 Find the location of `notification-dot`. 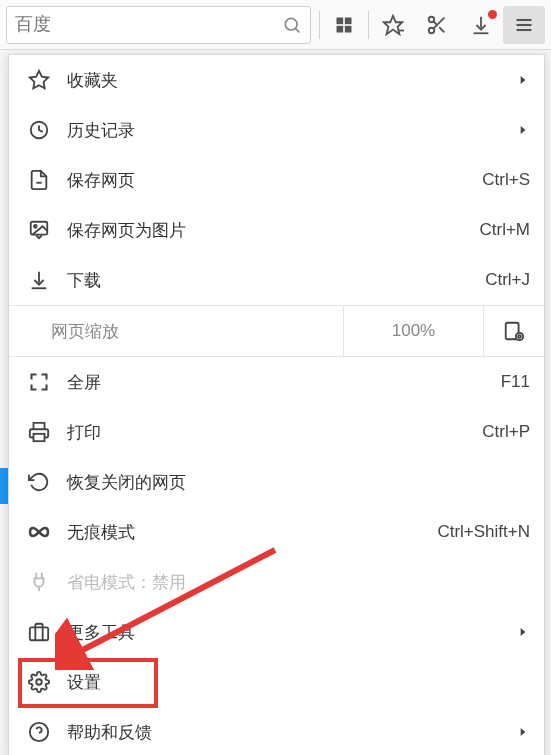

notification-dot is located at coordinates (492, 14).